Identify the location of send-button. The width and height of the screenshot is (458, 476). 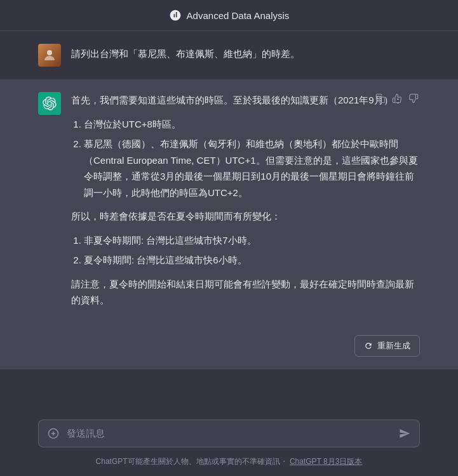
(405, 433).